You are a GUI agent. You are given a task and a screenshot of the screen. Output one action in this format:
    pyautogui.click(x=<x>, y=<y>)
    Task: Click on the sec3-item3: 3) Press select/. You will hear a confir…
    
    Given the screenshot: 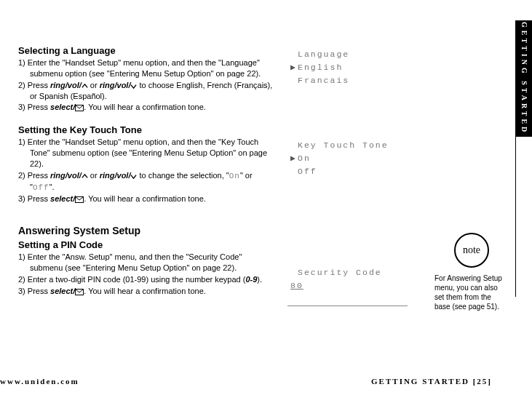 What is the action you would take?
    pyautogui.click(x=146, y=291)
    